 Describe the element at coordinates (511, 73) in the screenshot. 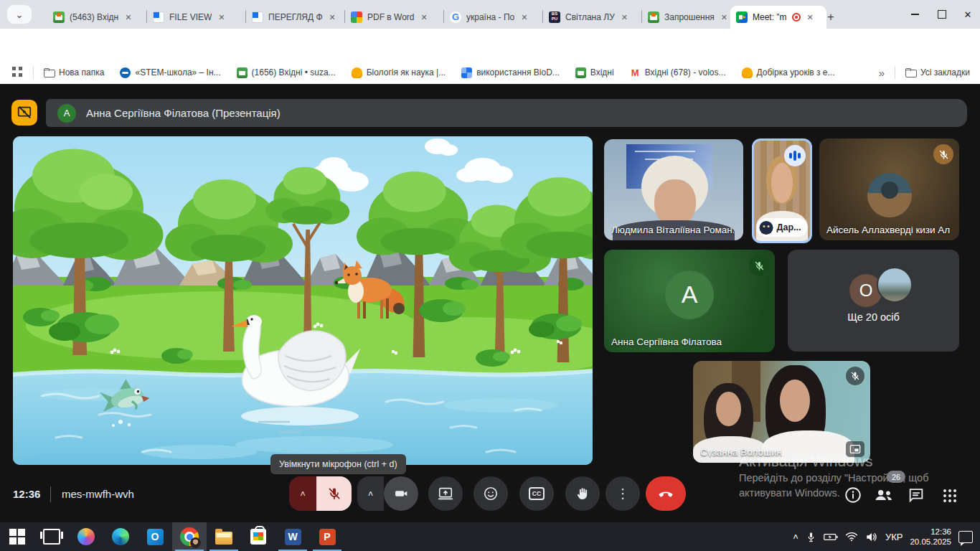

I see `bookmark-biod: використання BioD...` at that location.